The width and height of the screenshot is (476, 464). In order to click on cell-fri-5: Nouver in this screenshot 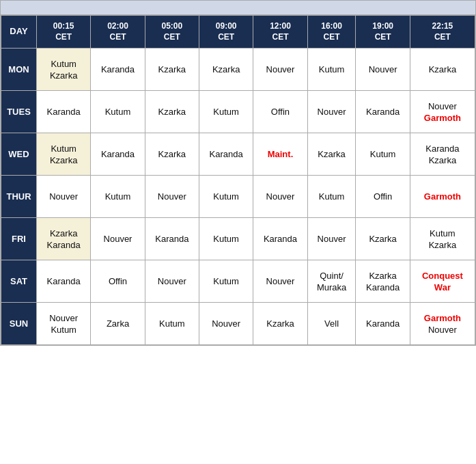, I will do `click(332, 239)`.